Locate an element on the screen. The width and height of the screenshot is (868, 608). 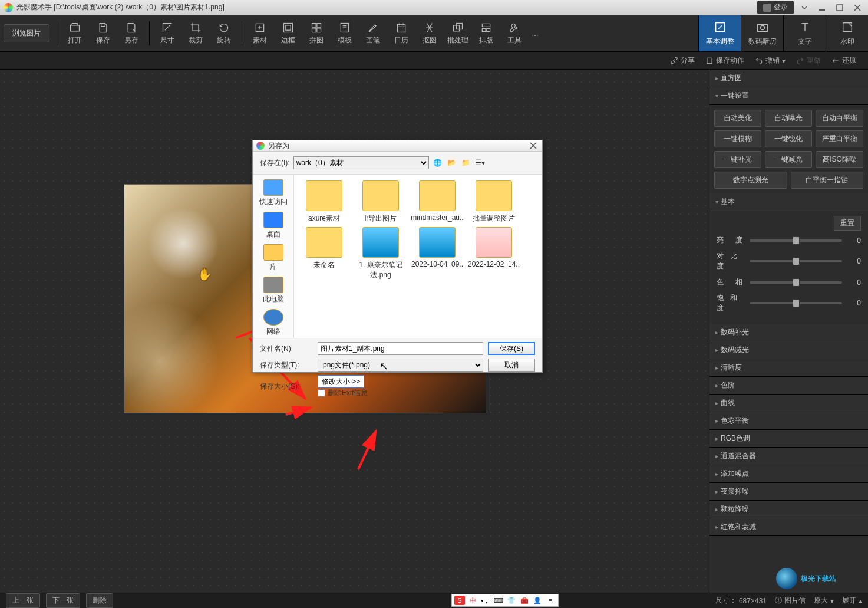
reset-button: 重置 is located at coordinates (847, 223).